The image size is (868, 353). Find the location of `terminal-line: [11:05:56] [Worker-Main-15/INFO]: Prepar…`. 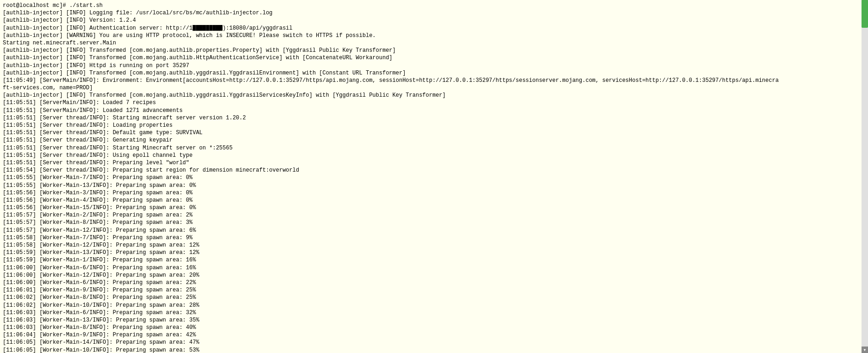

terminal-line: [11:05:56] [Worker-Main-15/INFO]: Prepar… is located at coordinates (434, 208).